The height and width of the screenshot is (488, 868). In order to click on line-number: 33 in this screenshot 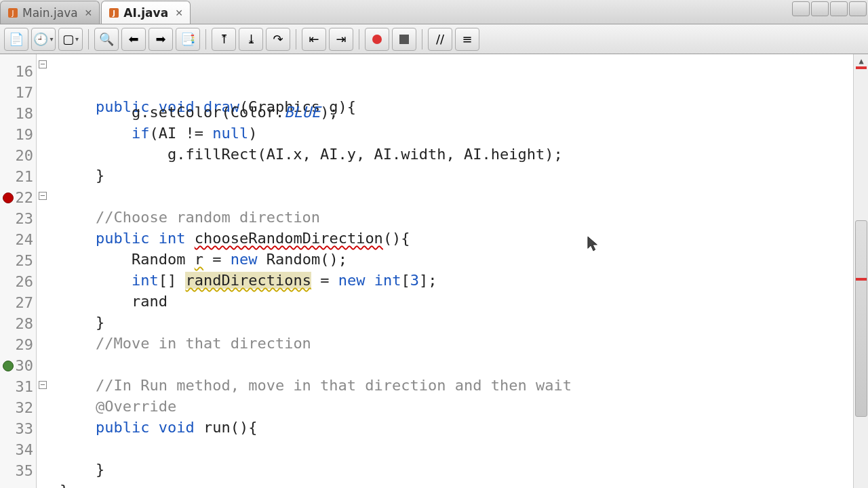, I will do `click(18, 428)`.